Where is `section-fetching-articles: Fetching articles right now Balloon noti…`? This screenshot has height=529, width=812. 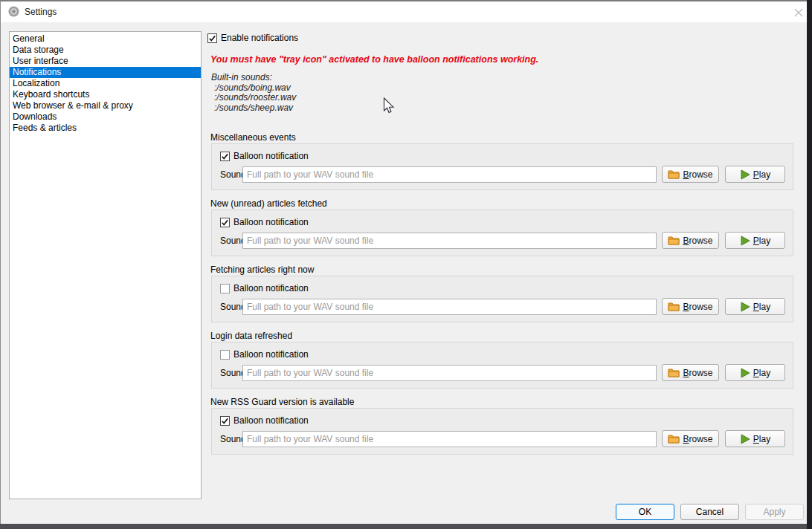
section-fetching-articles: Fetching articles right now Balloon noti… is located at coordinates (503, 293).